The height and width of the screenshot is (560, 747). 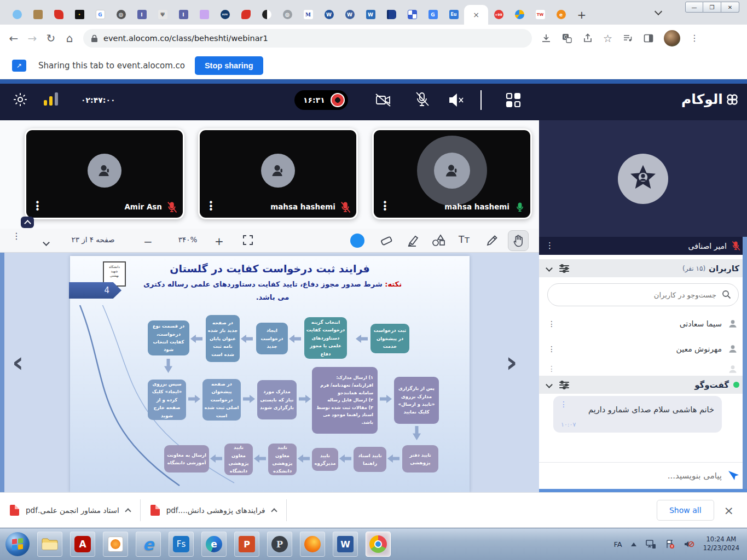 I want to click on download-menu-chevron-icon, so click(x=128, y=511).